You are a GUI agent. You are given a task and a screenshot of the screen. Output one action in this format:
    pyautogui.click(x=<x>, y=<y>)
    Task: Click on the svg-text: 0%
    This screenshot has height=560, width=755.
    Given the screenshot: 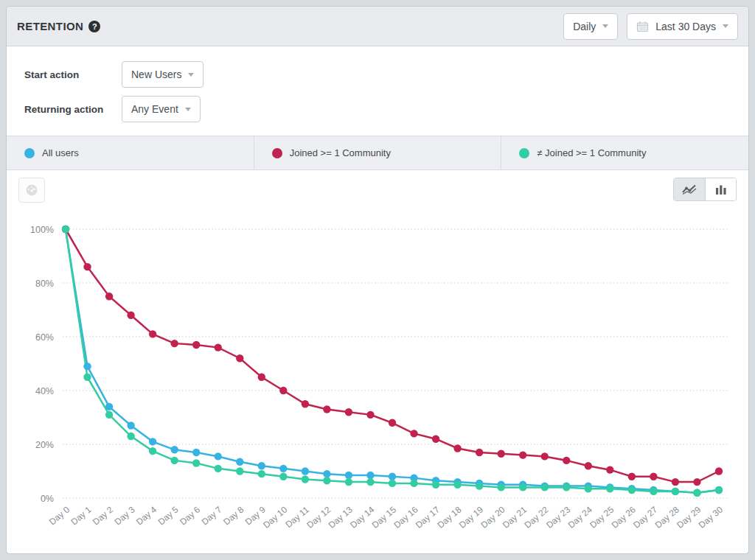 What is the action you would take?
    pyautogui.click(x=47, y=499)
    